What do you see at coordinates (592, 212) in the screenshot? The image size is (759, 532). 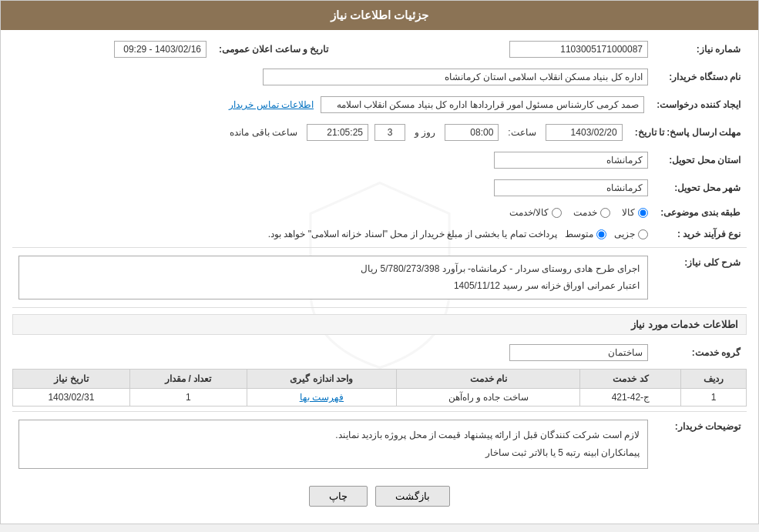 I see `tabaqe-radio-khedmat: خدمت` at bounding box center [592, 212].